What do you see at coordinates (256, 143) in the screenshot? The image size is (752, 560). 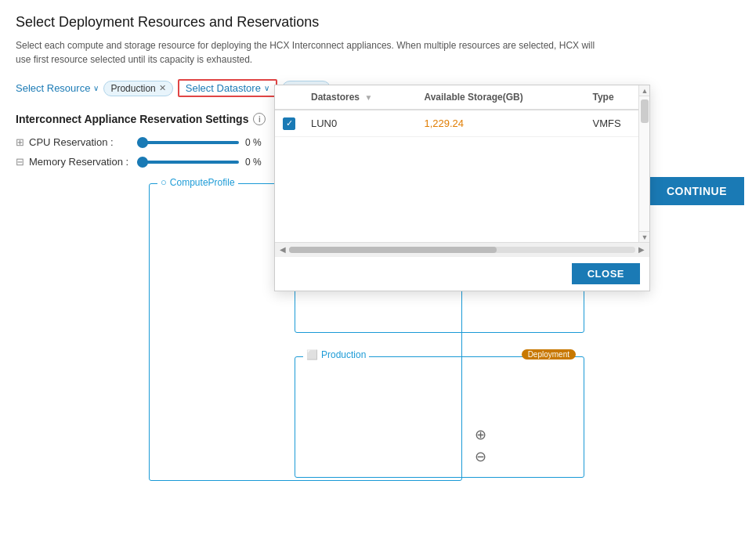 I see `cpu-reservation-value: 0 %` at bounding box center [256, 143].